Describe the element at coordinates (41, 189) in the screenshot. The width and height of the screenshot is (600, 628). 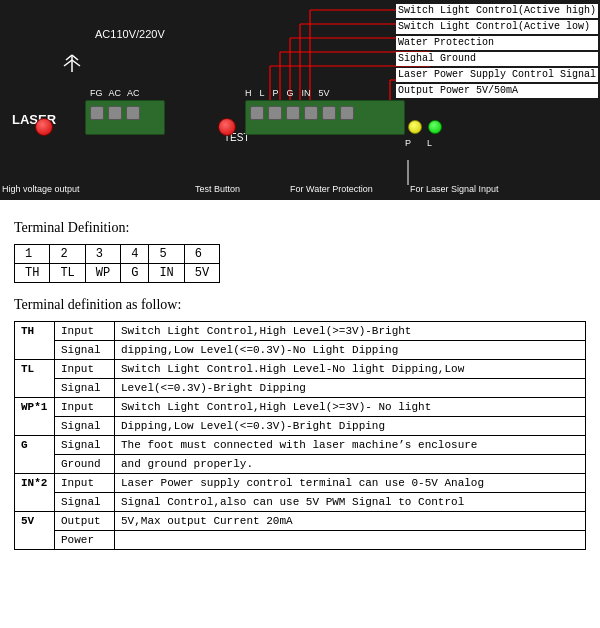
I see `bottom-label-high-voltage: High voltage output` at that location.